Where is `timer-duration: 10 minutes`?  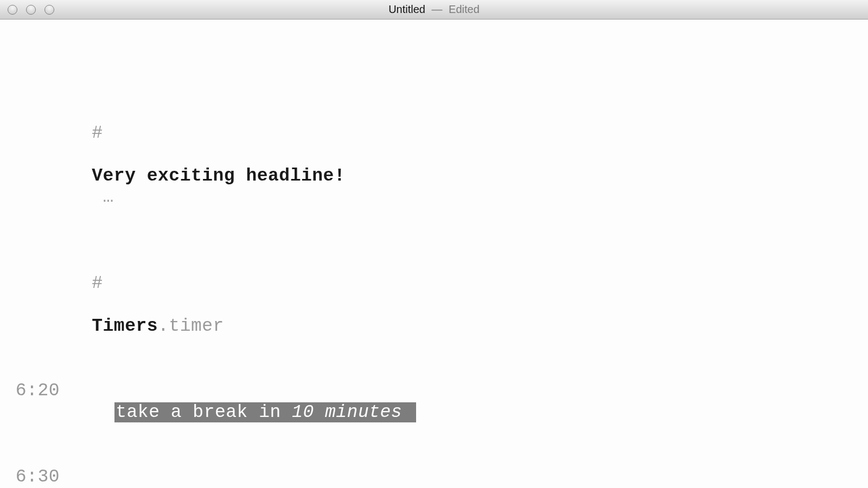 timer-duration: 10 minutes is located at coordinates (347, 412).